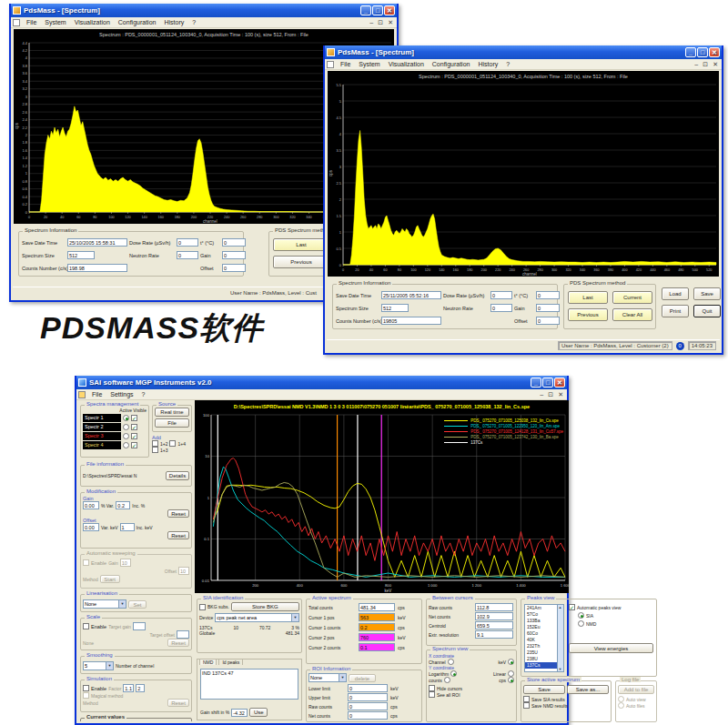  What do you see at coordinates (636, 690) in the screenshot?
I see `add-to-file-button: Add to file` at bounding box center [636, 690].